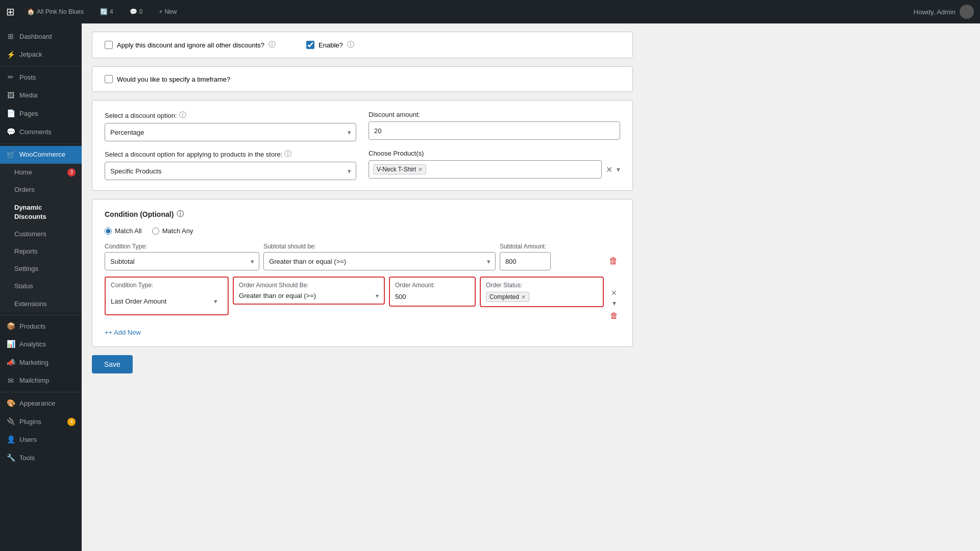 The height and width of the screenshot is (551, 980). What do you see at coordinates (55, 12) in the screenshot?
I see `site-name: 🏠 All Pink No Blues` at bounding box center [55, 12].